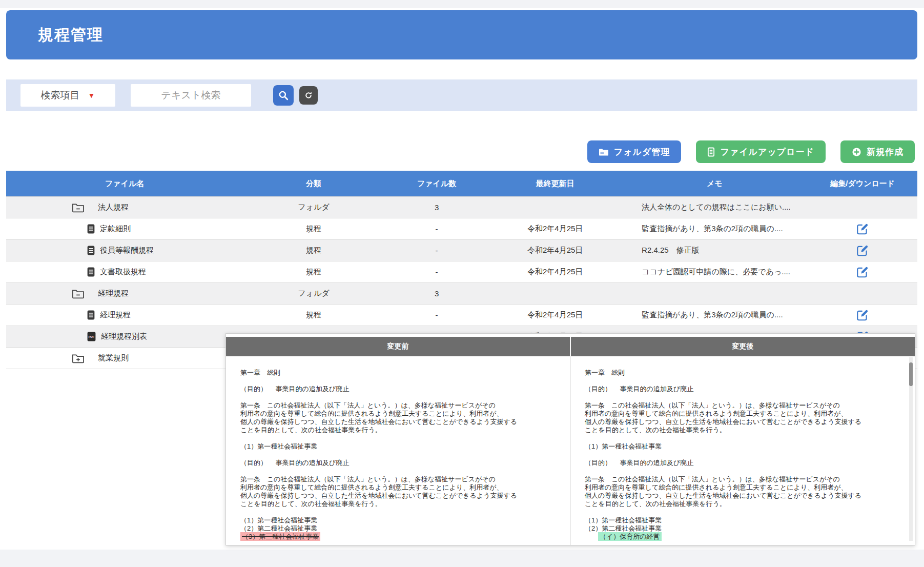 This screenshot has height=567, width=924. What do you see at coordinates (113, 207) in the screenshot?
I see `file-name: 法人規程` at bounding box center [113, 207].